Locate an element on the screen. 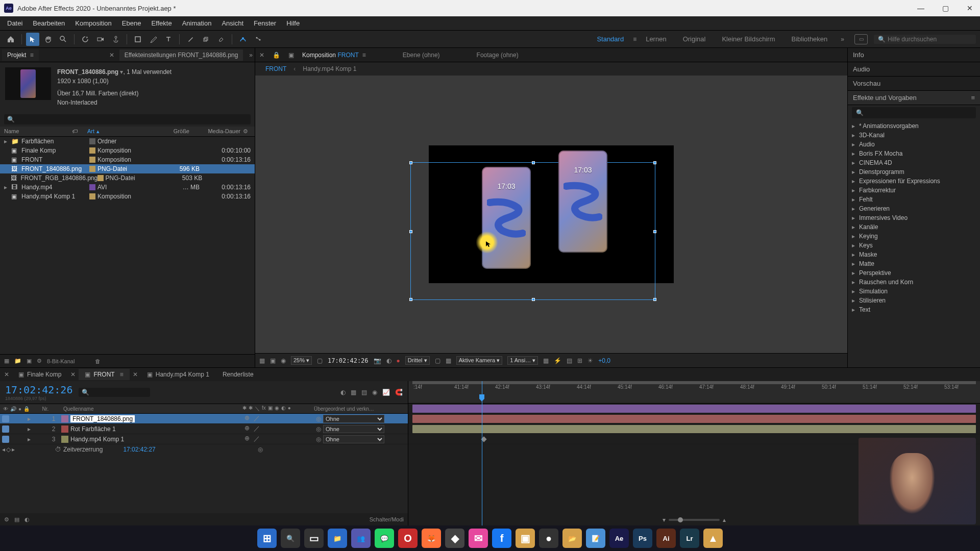  panel-effects: Effekte und Vorgaben≡ is located at coordinates (914, 98).